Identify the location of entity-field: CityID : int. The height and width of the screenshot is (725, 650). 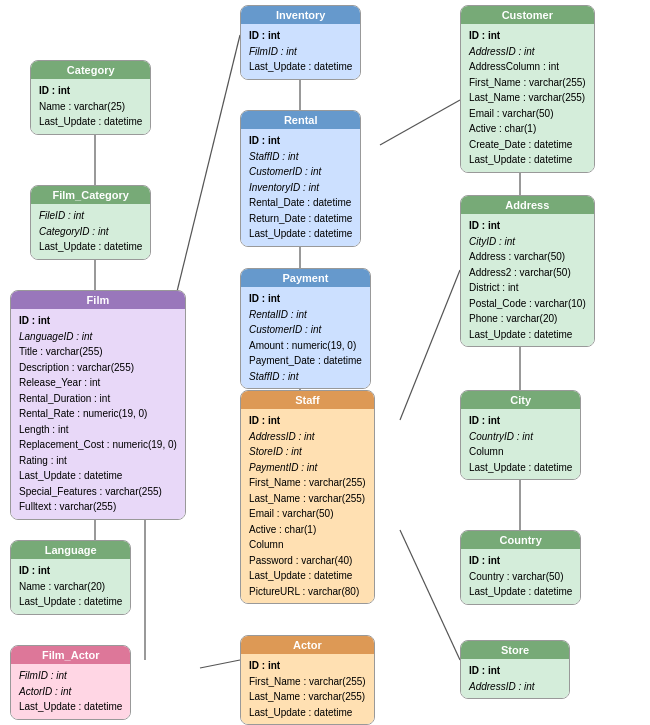
(528, 242).